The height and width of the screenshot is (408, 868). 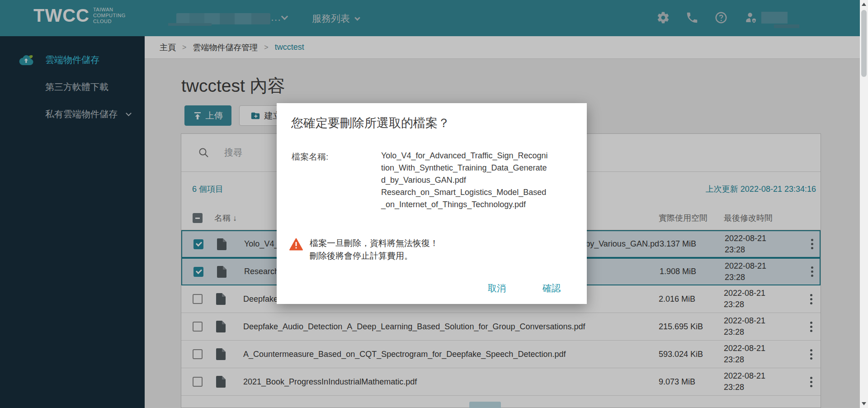 I want to click on warning-icon, so click(x=296, y=244).